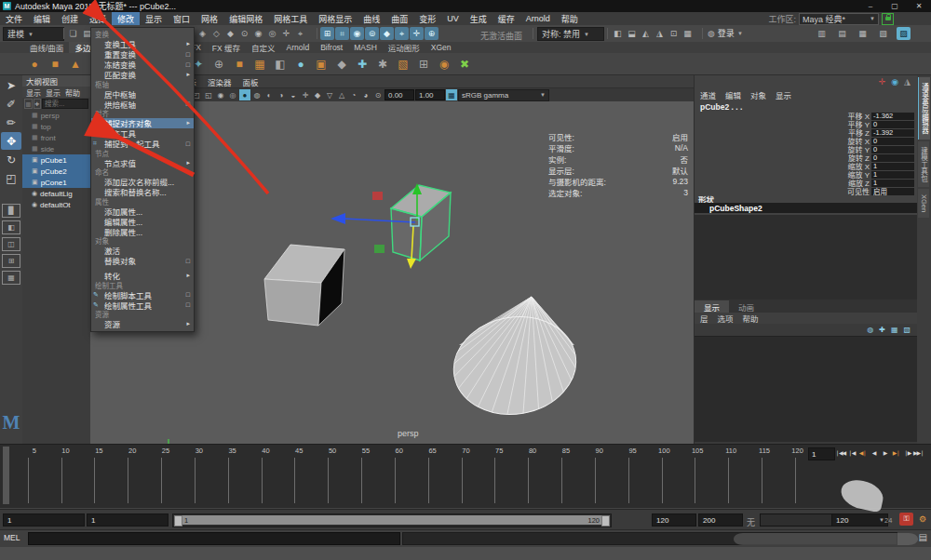  What do you see at coordinates (11, 227) in the screenshot?
I see `layout-button: ◧` at bounding box center [11, 227].